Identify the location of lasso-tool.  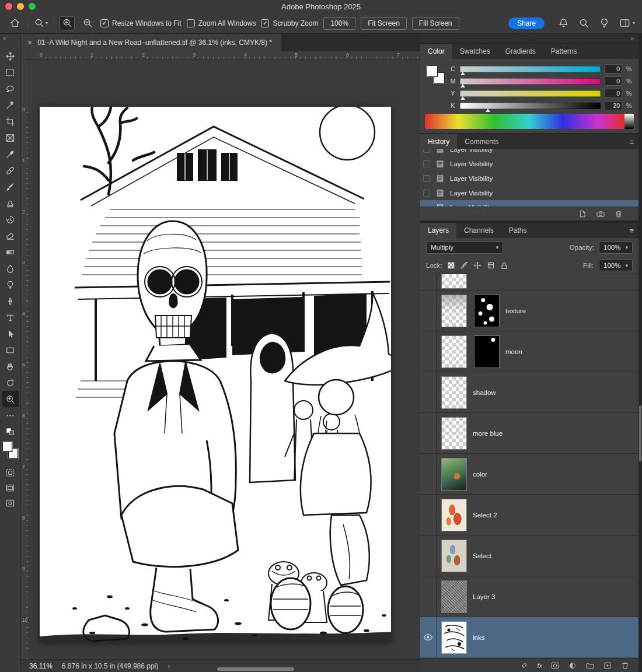
(11, 89).